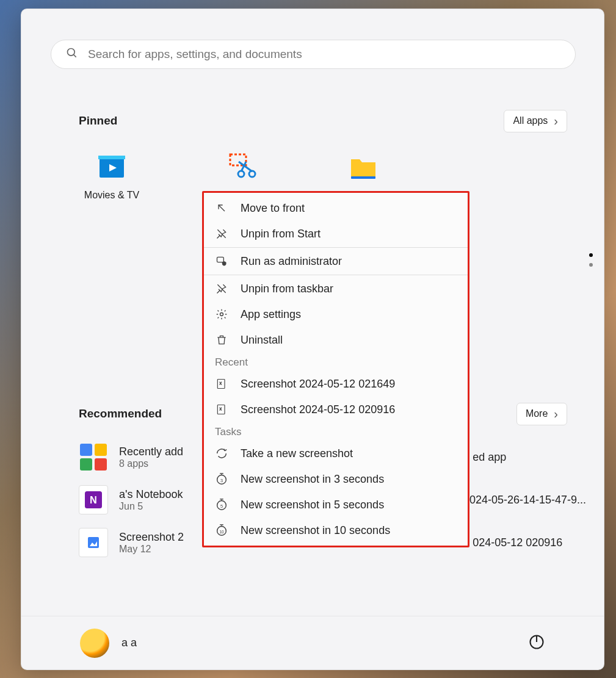 Image resolution: width=616 pixels, height=678 pixels. I want to click on ctx-run-as-admin: Run as administrator, so click(336, 261).